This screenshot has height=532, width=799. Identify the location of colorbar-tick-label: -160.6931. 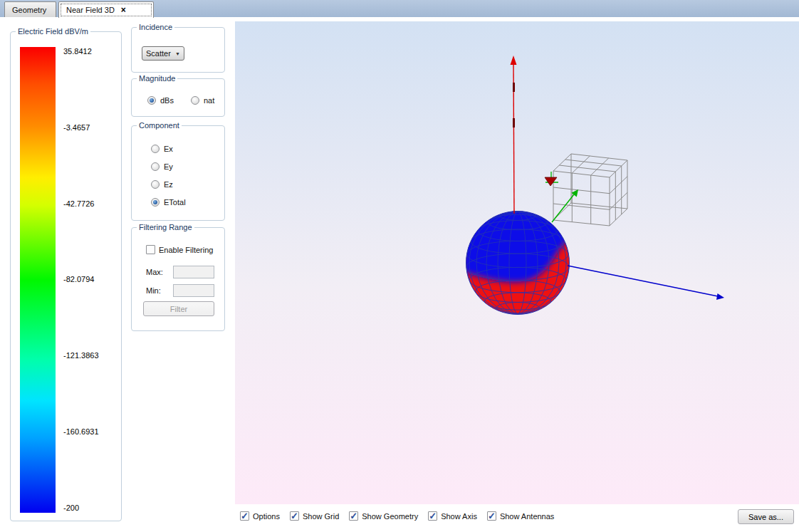
(89, 432).